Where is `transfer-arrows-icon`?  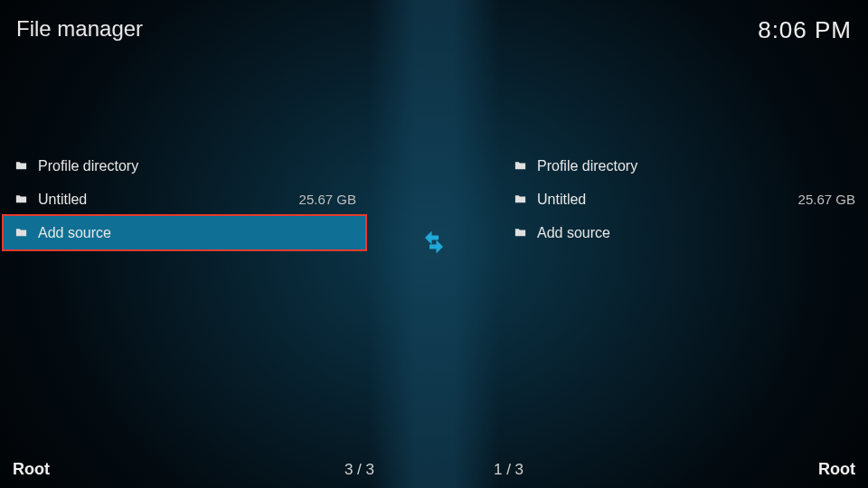 transfer-arrows-icon is located at coordinates (434, 242).